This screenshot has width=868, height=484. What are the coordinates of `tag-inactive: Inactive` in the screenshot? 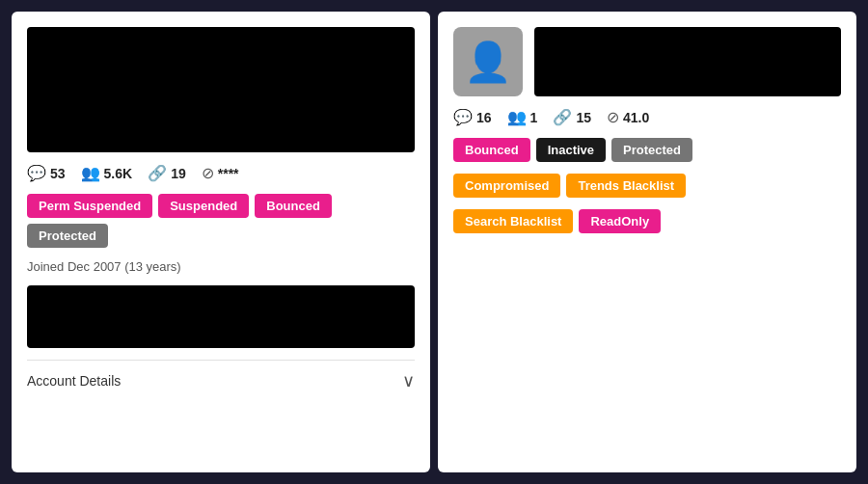 It's located at (571, 150).